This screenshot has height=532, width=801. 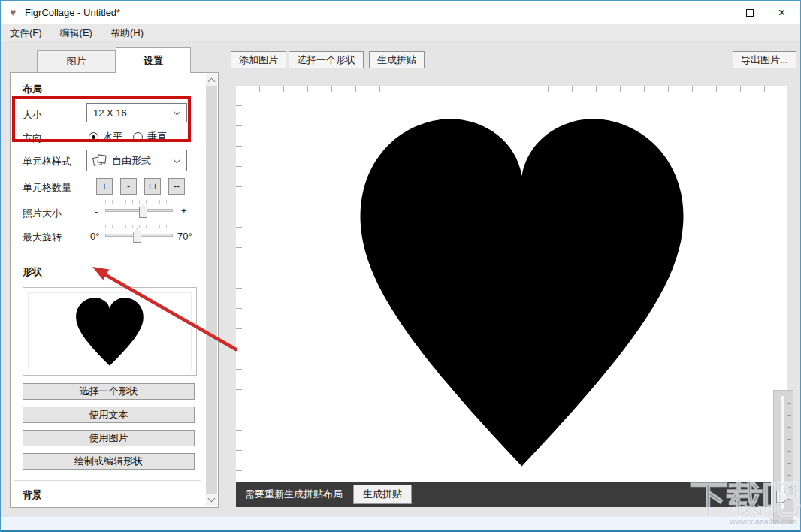 I want to click on regenerate-message: 需要重新生成拼贴布局, so click(x=294, y=494).